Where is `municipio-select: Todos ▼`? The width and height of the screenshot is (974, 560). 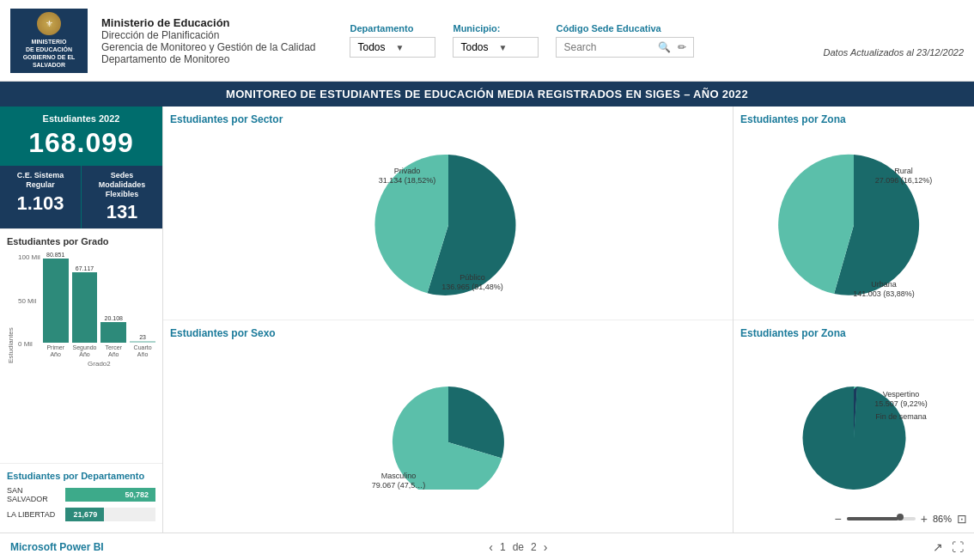
municipio-select: Todos ▼ is located at coordinates (496, 47).